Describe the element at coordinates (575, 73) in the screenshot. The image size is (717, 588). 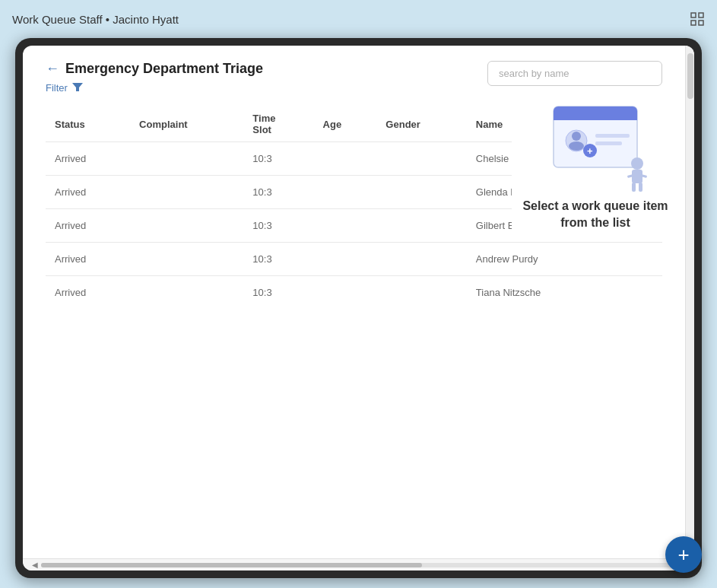
I see `header-right` at that location.